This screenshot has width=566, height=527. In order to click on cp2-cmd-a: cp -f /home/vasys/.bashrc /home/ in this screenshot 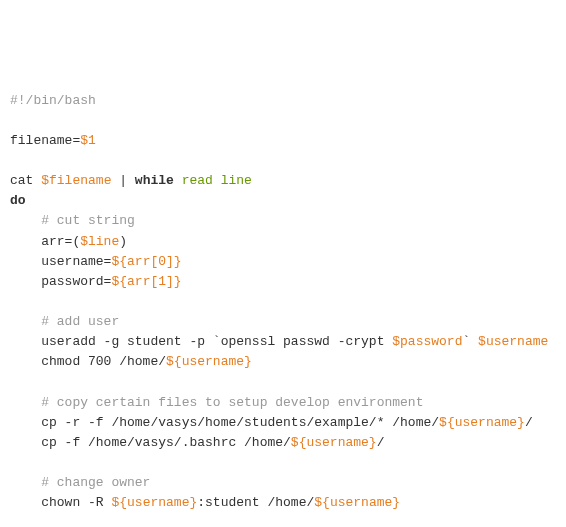, I will do `click(150, 442)`.